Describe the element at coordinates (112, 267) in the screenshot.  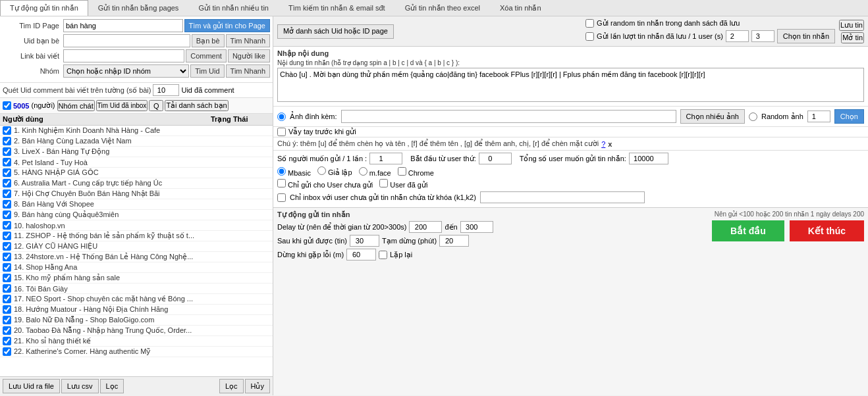
I see `user-name: 14. Shop Hằng Ana` at that location.